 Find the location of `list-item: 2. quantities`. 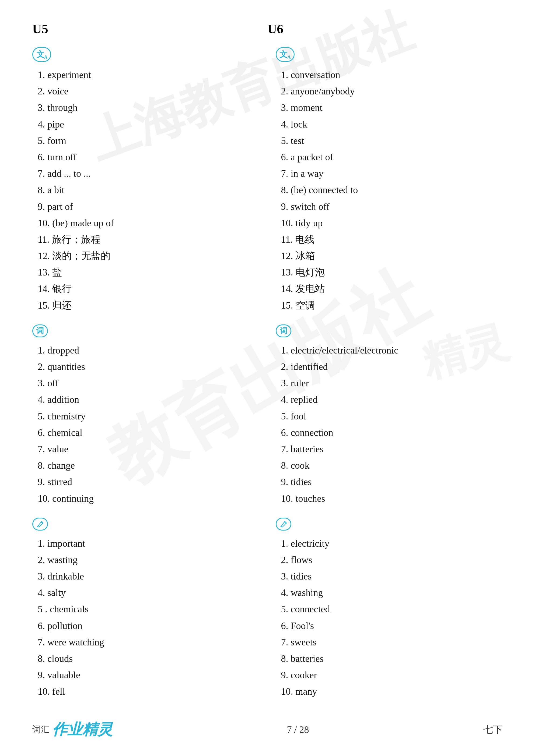

list-item: 2. quantities is located at coordinates (149, 367).